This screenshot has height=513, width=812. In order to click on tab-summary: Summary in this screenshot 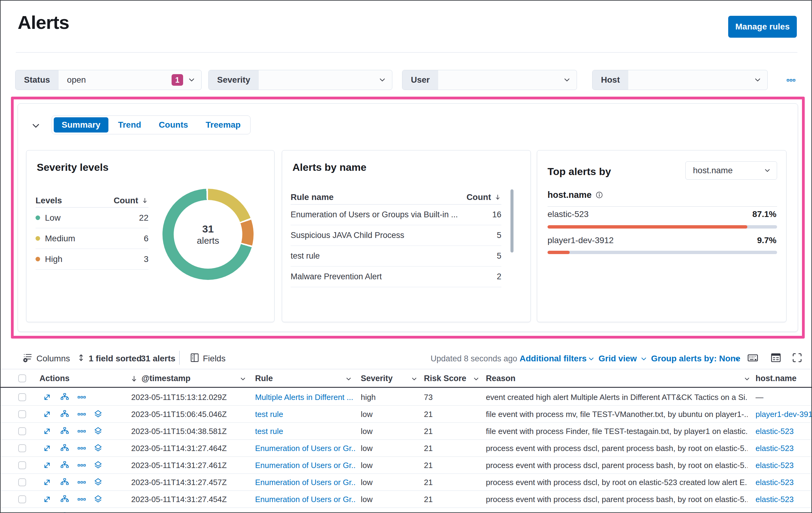, I will do `click(81, 125)`.